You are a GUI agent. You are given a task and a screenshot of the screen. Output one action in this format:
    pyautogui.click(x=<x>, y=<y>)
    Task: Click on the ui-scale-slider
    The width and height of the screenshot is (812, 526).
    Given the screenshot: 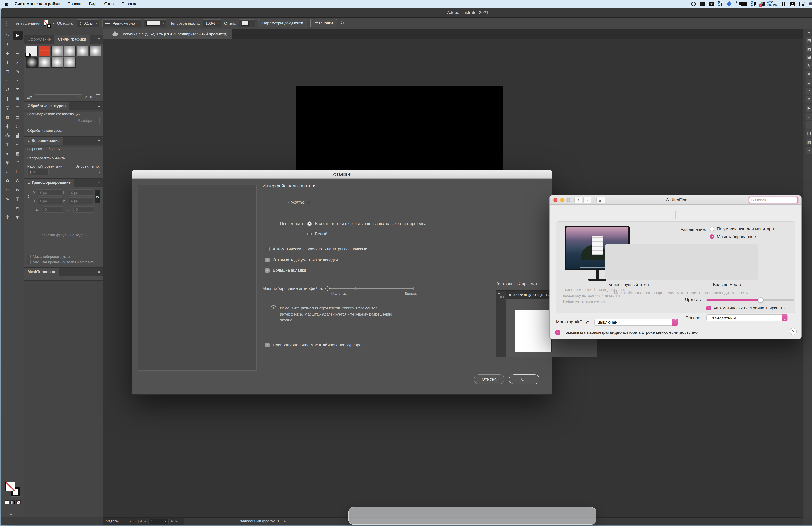 What is the action you would take?
    pyautogui.click(x=370, y=289)
    